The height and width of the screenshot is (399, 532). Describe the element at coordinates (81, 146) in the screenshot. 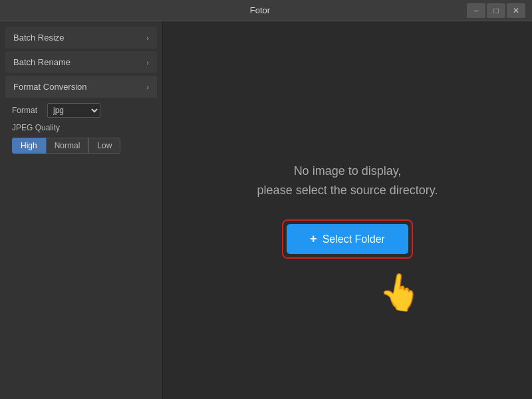

I see `quality-buttons-group: High Normal Low` at that location.